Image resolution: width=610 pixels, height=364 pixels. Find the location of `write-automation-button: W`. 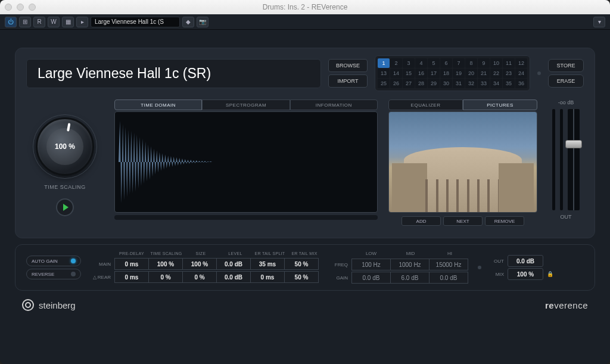

write-automation-button: W is located at coordinates (54, 22).